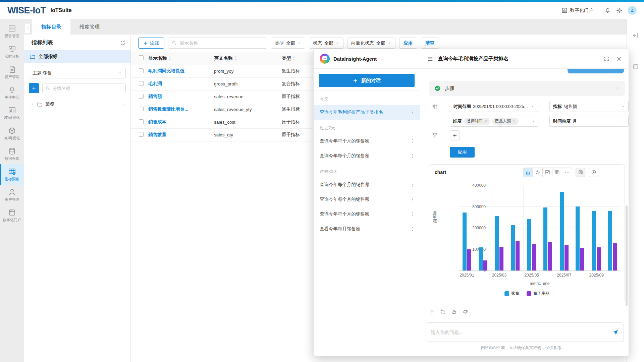 The image size is (644, 362). I want to click on bar-家電-2025/03, so click(497, 243).